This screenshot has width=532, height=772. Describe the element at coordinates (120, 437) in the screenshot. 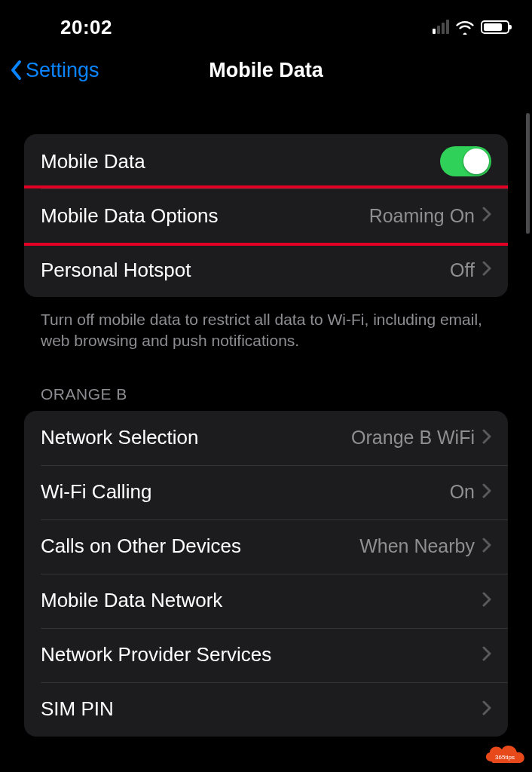

I see `network-selection-label: Network Selection` at that location.